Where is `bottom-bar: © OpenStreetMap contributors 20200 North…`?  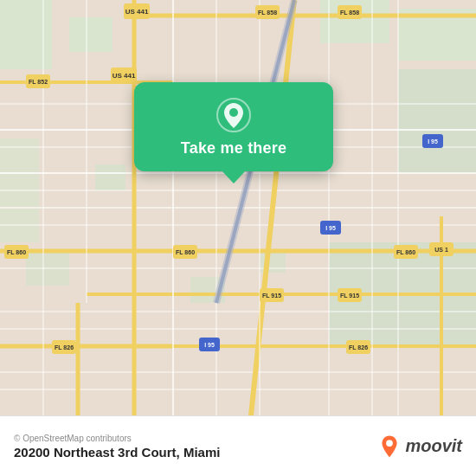
bottom-bar: © OpenStreetMap contributors 20200 North… is located at coordinates (238, 446).